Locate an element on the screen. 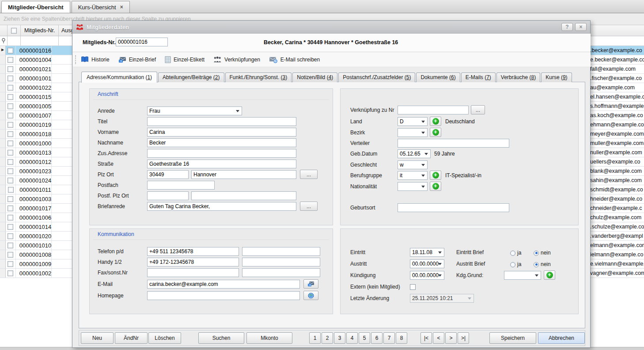 The width and height of the screenshot is (644, 350). member-number-cell: 0000001008 is located at coordinates (34, 255).